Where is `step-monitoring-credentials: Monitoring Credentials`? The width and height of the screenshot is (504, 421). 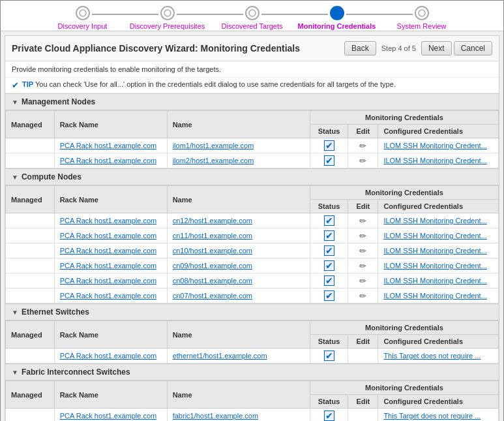
step-monitoring-credentials: Monitoring Credentials is located at coordinates (337, 18).